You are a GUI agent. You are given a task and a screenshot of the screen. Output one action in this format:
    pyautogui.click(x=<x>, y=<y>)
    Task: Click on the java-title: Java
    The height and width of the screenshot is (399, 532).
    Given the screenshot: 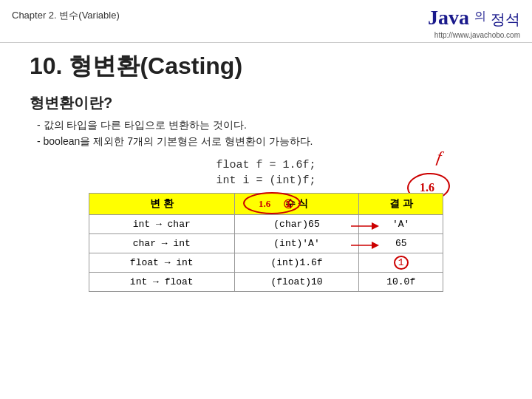 What is the action you would take?
    pyautogui.click(x=449, y=18)
    